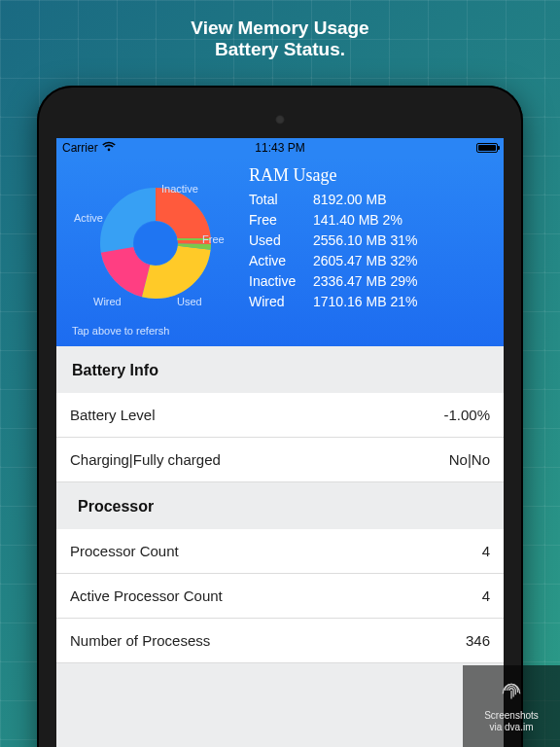 Image resolution: width=560 pixels, height=747 pixels. What do you see at coordinates (146, 595) in the screenshot?
I see `row-label: Active Processor Count` at bounding box center [146, 595].